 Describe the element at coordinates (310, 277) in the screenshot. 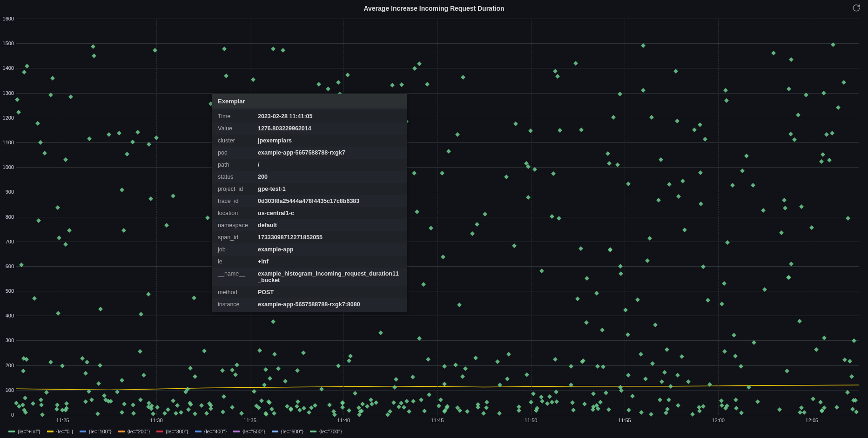

I see `tooltip-row: __name__example_histogram_incoming_reque…` at that location.